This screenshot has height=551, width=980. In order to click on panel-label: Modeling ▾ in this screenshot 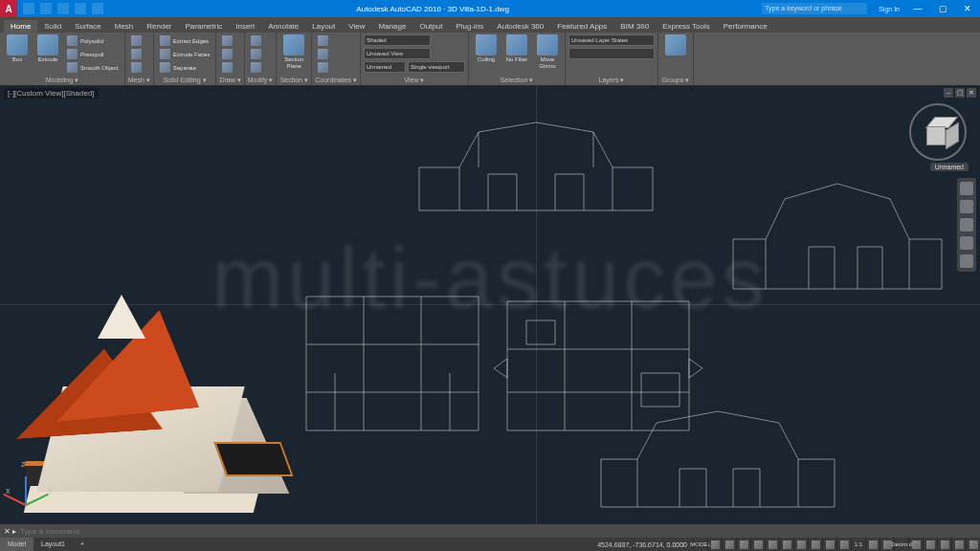, I will do `click(62, 80)`.